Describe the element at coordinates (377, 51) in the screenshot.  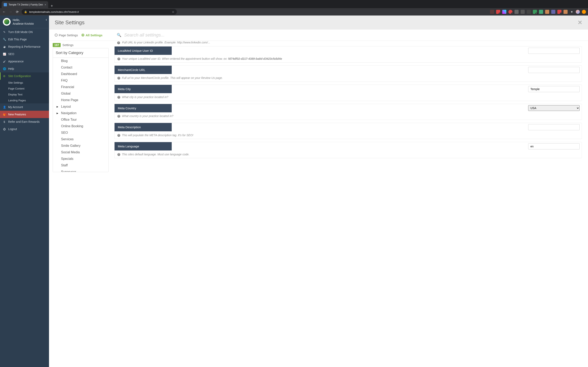
I see `setting-input-wrap` at that location.